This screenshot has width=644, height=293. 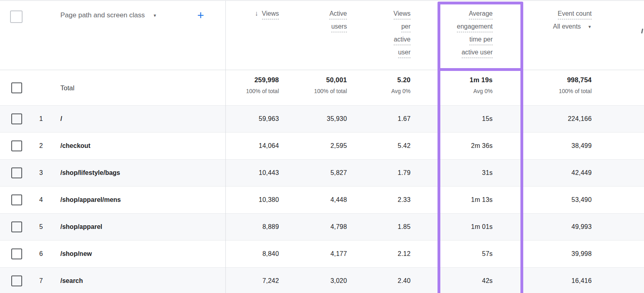 I want to click on active-users-cell: 4,177, so click(x=339, y=254).